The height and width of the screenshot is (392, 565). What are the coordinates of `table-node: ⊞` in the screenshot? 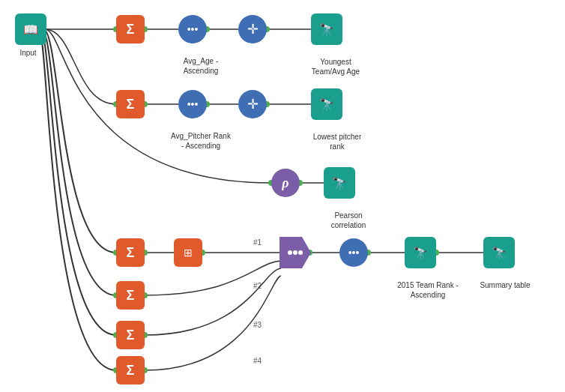 It's located at (188, 253).